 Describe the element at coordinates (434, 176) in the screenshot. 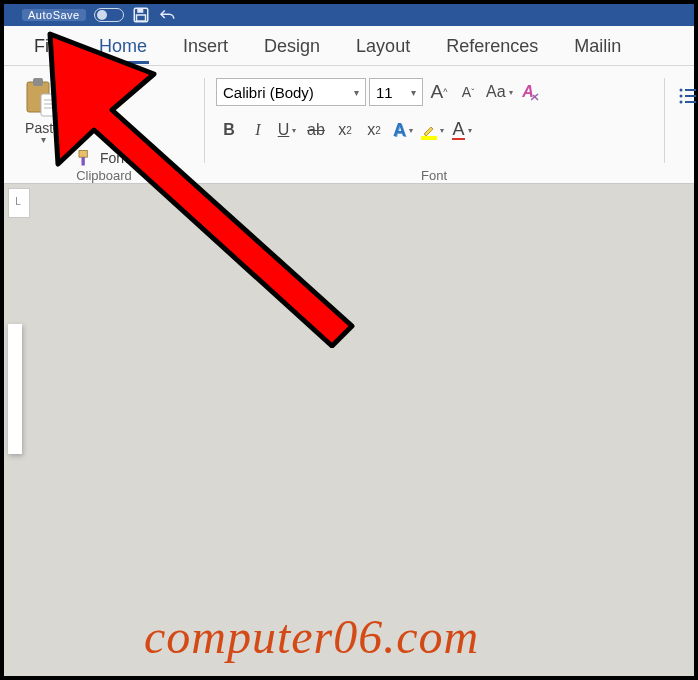

I see `font-group-label: Font` at that location.